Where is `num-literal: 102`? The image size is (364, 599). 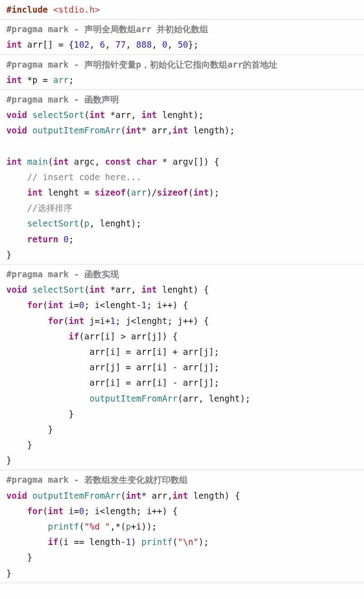
num-literal: 102 is located at coordinates (82, 44).